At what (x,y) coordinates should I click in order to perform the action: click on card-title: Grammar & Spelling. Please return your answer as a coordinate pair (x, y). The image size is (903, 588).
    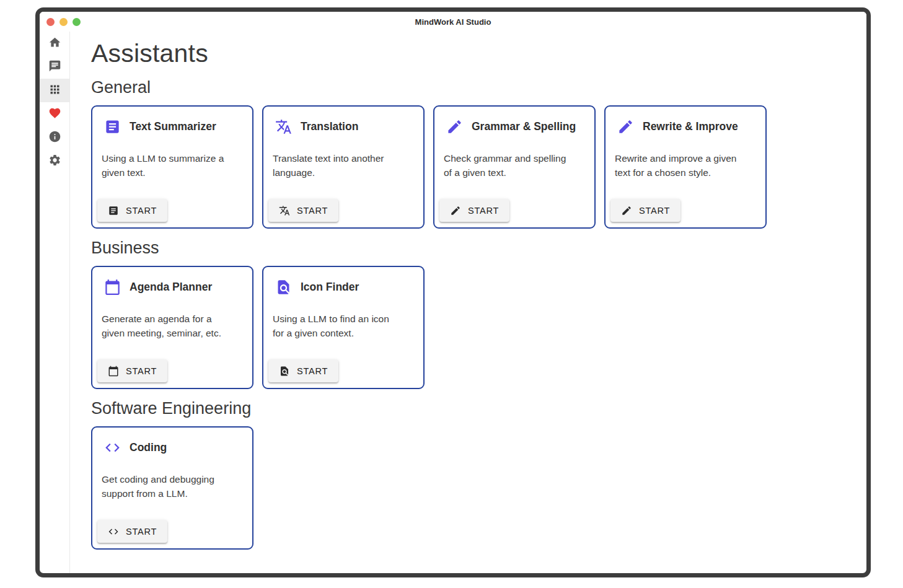
    Looking at the image, I should click on (524, 126).